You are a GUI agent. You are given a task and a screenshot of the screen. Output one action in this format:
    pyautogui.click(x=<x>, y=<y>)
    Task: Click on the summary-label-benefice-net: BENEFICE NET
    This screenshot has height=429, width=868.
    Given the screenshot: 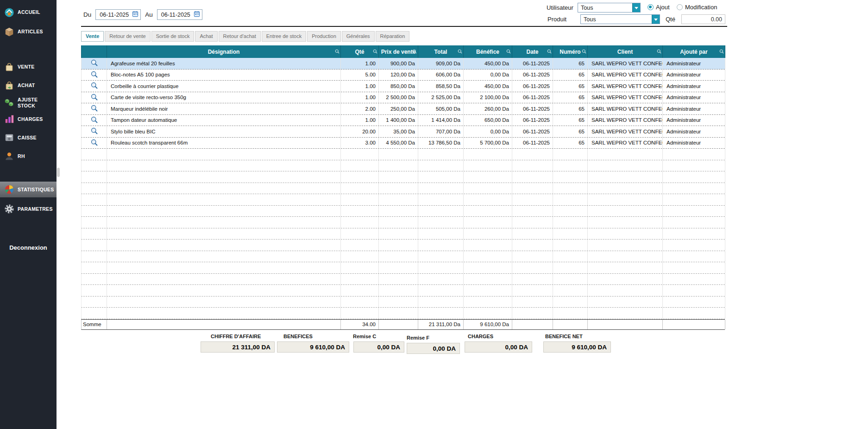 What is the action you would take?
    pyautogui.click(x=564, y=336)
    